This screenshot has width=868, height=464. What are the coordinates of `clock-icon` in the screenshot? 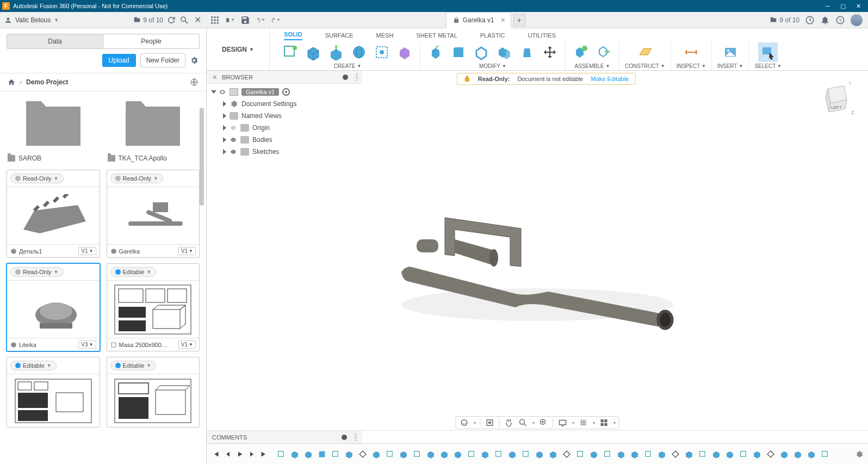 It's located at (810, 20).